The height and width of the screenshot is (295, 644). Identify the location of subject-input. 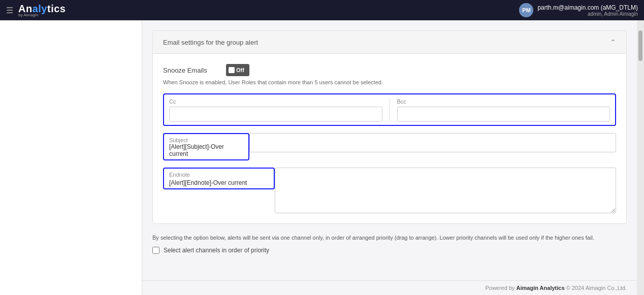
(433, 143).